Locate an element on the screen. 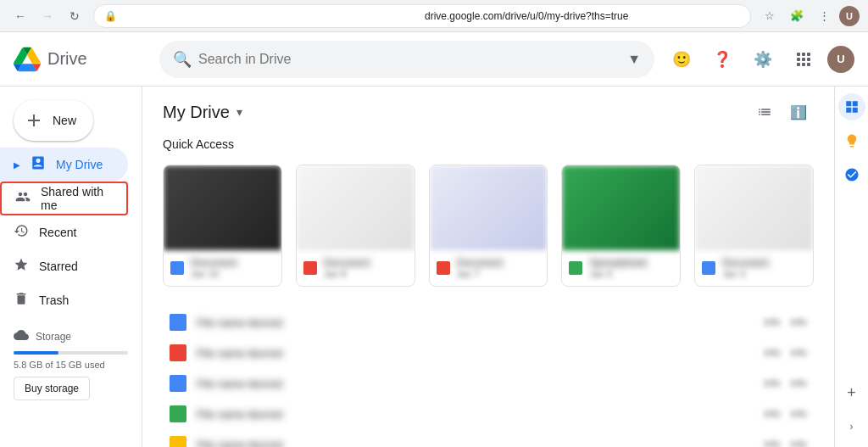 This screenshot has height=447, width=868. sidebar-item-starred: Starred is located at coordinates (64, 266).